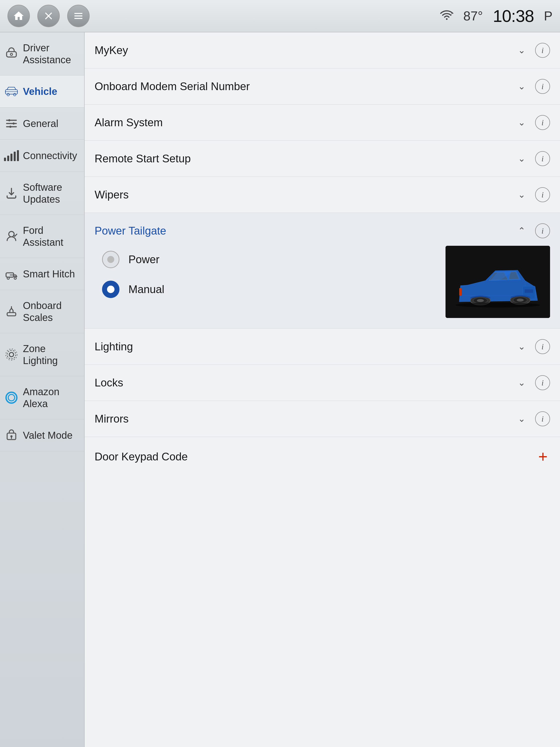 This screenshot has width=560, height=747. Describe the element at coordinates (315, 457) in the screenshot. I see `door-keypad-label: Door Keypad Code` at that location.